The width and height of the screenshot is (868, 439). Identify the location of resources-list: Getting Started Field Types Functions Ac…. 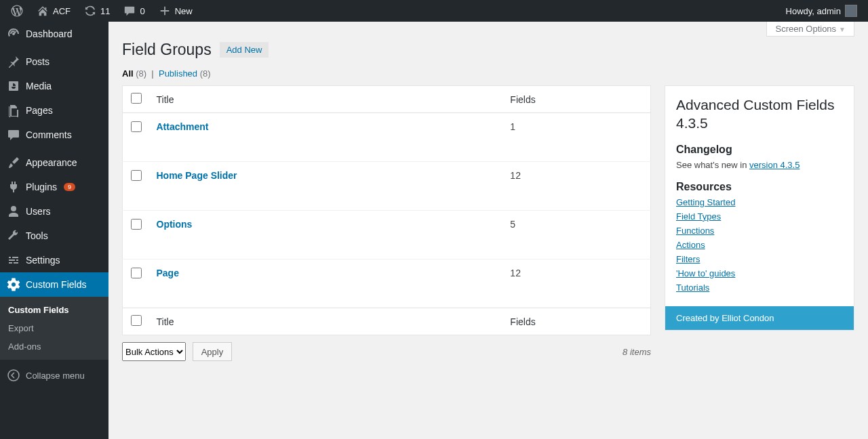
(760, 245).